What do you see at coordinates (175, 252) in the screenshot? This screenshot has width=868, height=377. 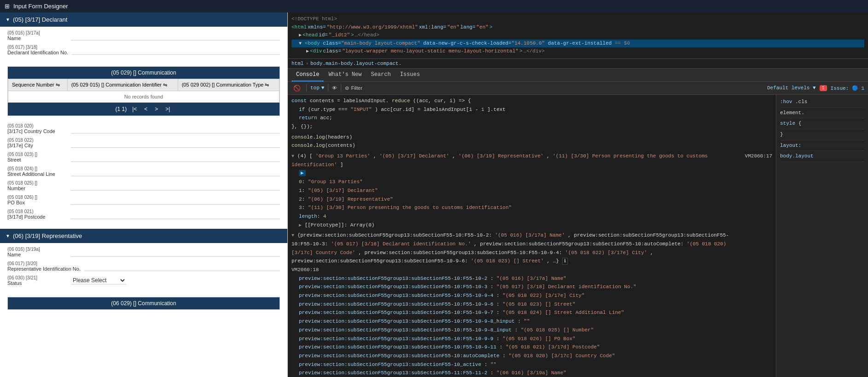 I see `field-input-rep-name` at bounding box center [175, 252].